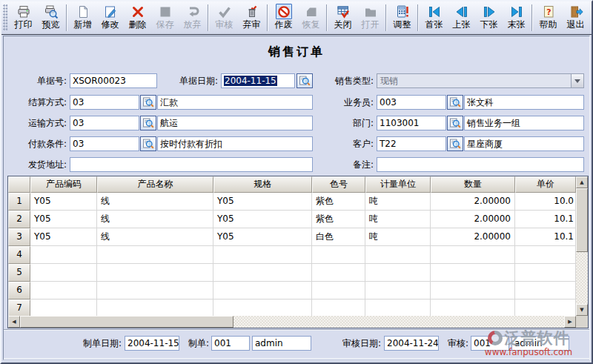 The image size is (593, 364). What do you see at coordinates (231, 343) in the screenshot?
I see `creator-code-field: 001` at bounding box center [231, 343].